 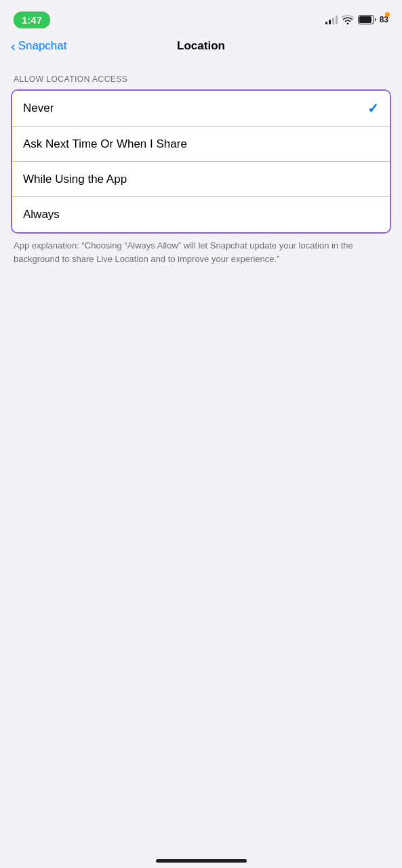 I want to click on app-explanation: App explanation: “Choosing “Always Allow…, so click(x=201, y=252).